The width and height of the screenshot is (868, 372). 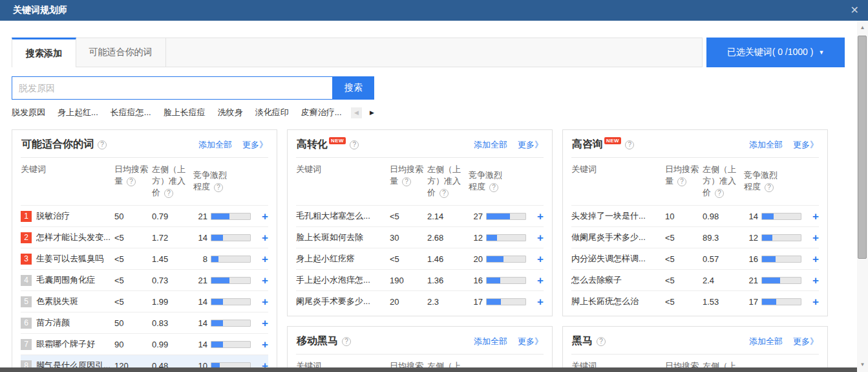 What do you see at coordinates (420, 216) in the screenshot?
I see `keyword-row: 毛孔粗大堵塞怎么...<52.1427+` at bounding box center [420, 216].